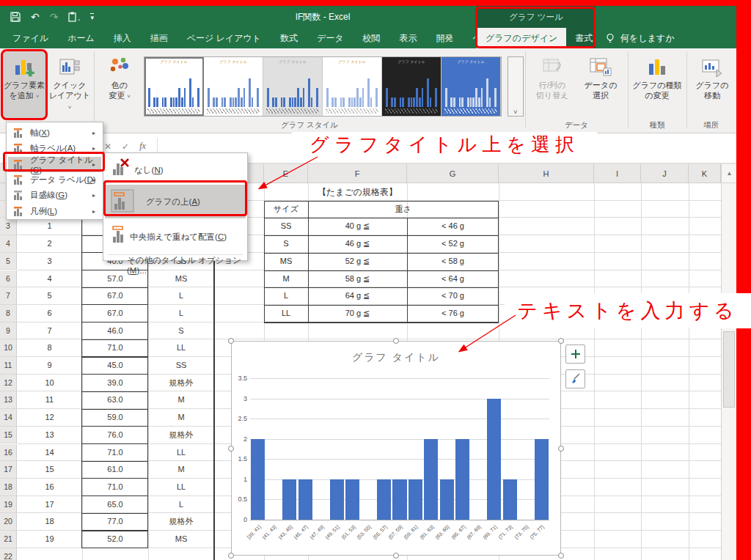  Describe the element at coordinates (712, 84) in the screenshot. I see `move-chart-button: グラフの 移動` at that location.